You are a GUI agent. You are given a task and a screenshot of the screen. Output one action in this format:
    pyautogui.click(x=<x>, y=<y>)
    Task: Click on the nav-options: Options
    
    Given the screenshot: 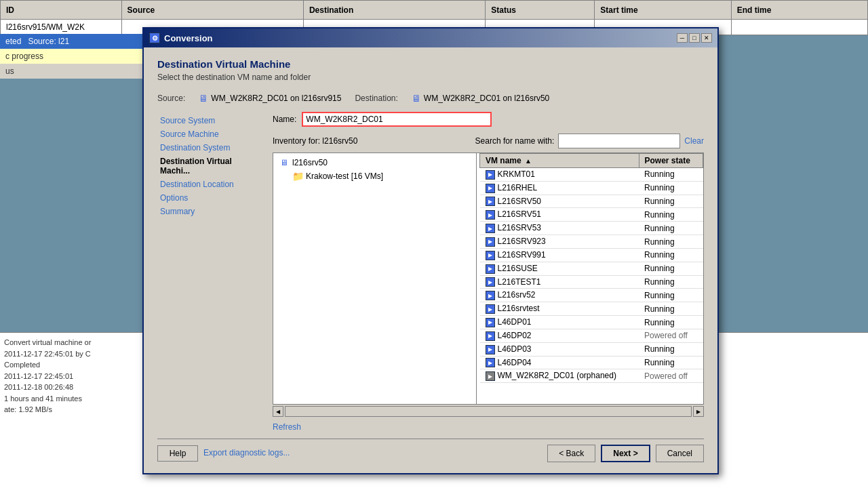 What is the action you would take?
    pyautogui.click(x=212, y=198)
    